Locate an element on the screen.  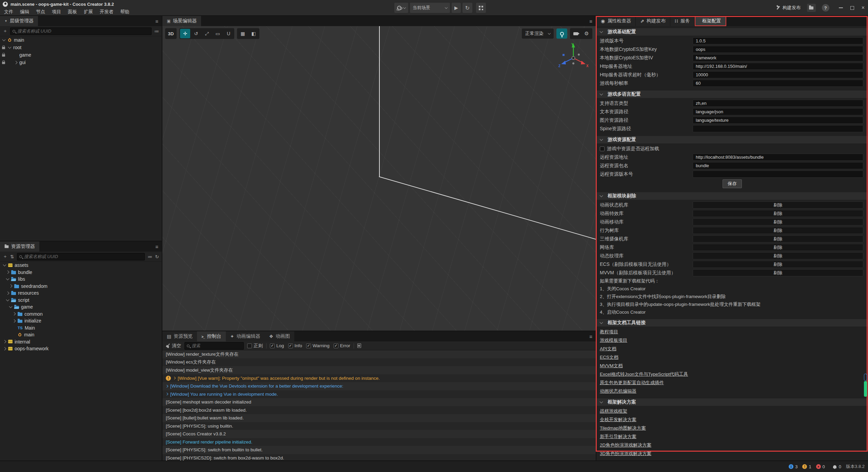
menu-item: 文件 is located at coordinates (9, 12).